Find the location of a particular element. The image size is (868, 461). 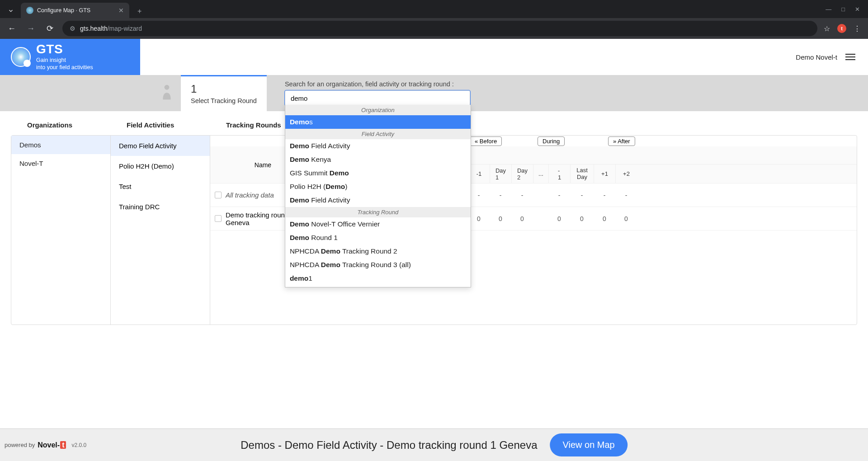

day-header: +2 is located at coordinates (626, 174).